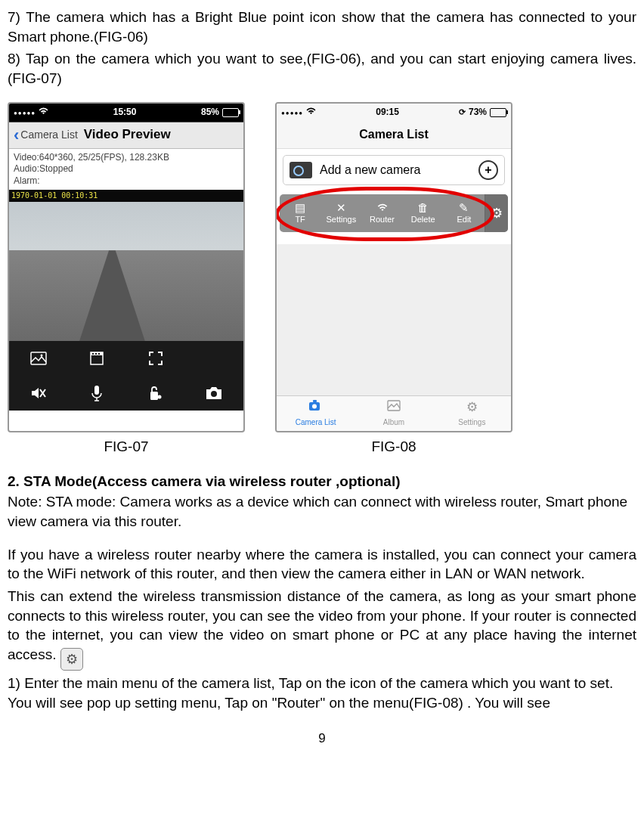  I want to click on nav-bar: ‹ Camera List Video Preview, so click(126, 136).